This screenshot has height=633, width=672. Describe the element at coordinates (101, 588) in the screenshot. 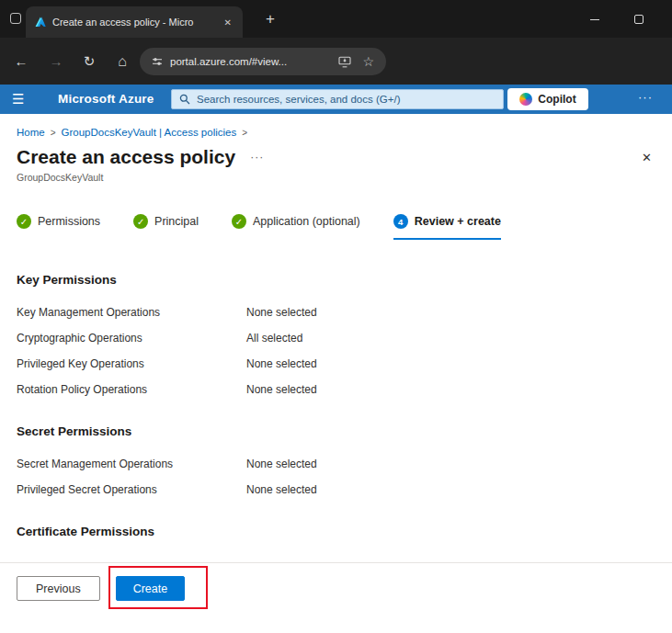

I see `footer-buttons: Previous Create` at that location.